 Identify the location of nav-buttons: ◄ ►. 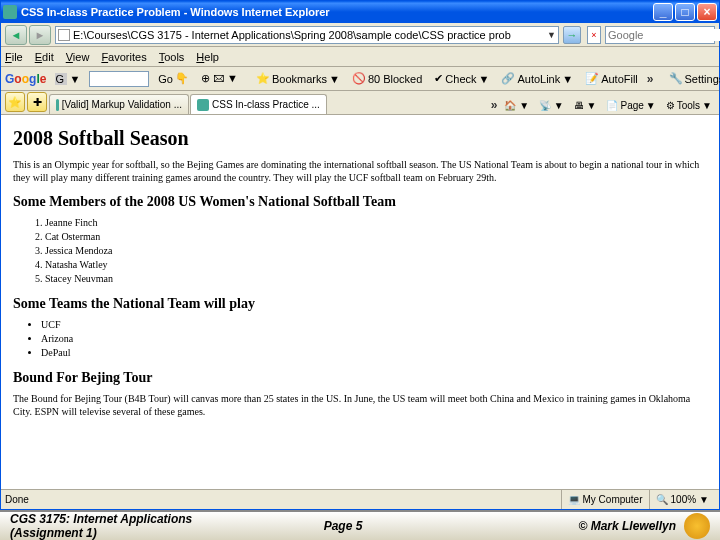
(28, 35).